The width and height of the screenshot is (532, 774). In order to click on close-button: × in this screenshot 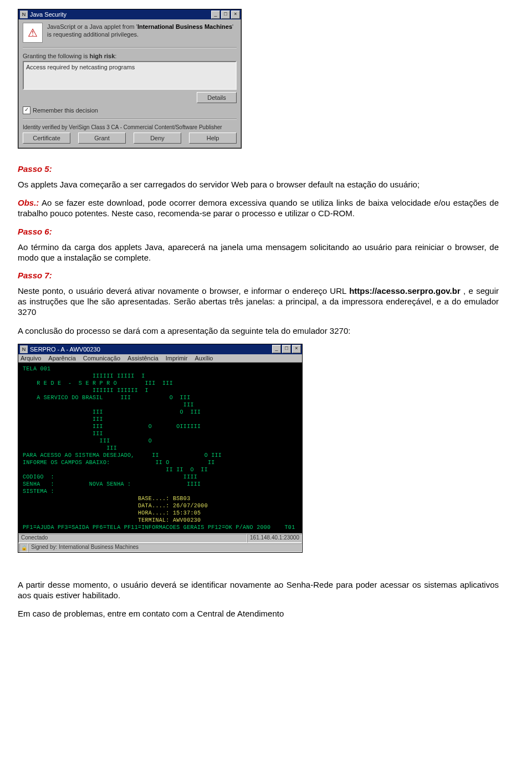, I will do `click(236, 14)`.